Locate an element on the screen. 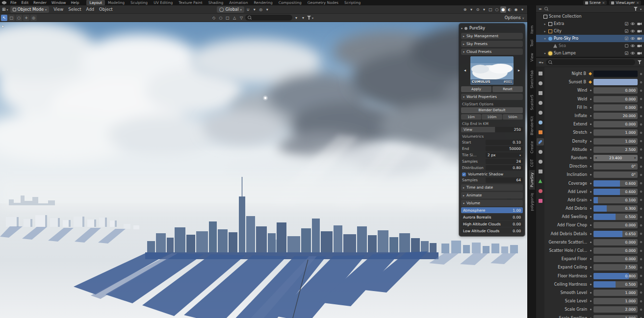 This screenshot has width=644, height=318. slider-weld: 0.000 is located at coordinates (616, 99).